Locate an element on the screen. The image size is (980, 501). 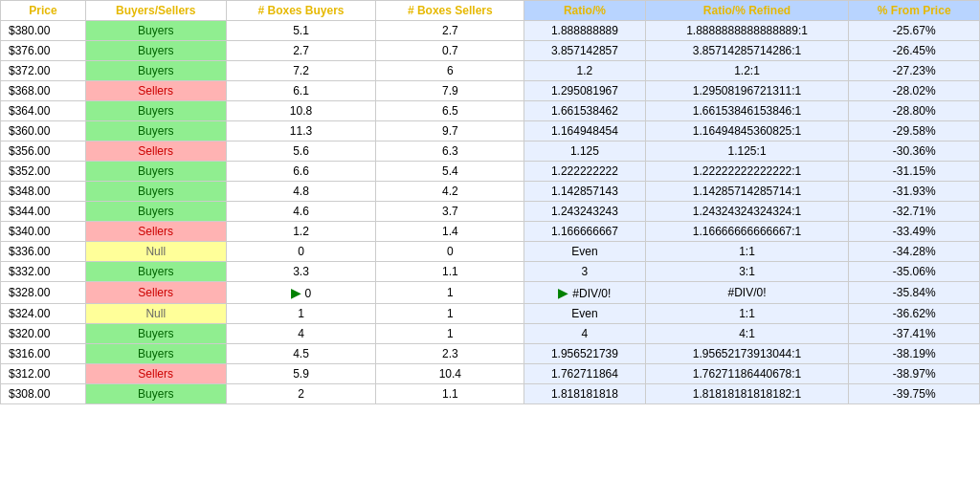
price-cell: $356.00 is located at coordinates (44, 151).